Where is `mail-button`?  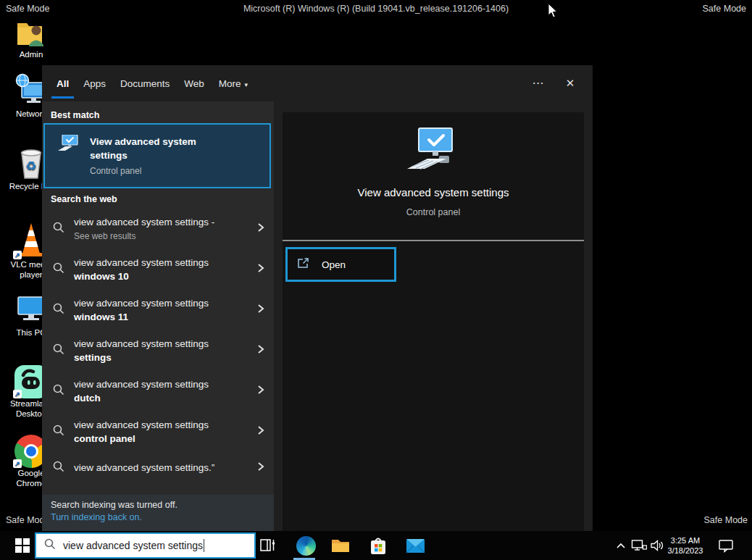
mail-button is located at coordinates (415, 546).